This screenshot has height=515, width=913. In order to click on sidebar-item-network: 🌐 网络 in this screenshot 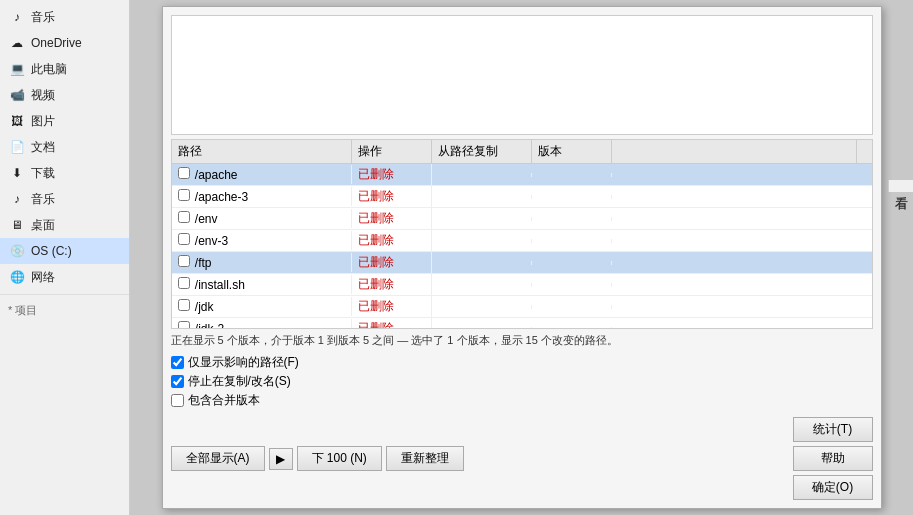, I will do `click(64, 277)`.